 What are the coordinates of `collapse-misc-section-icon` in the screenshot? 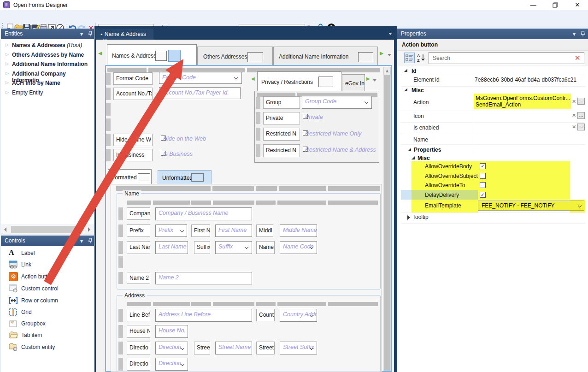 It's located at (406, 89).